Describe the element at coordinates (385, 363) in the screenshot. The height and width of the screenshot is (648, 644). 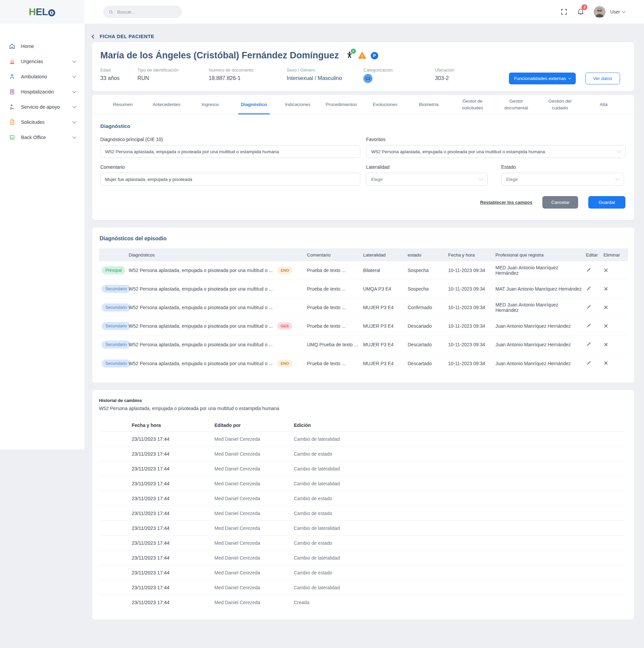
I see `laterality-cell: MUJER P3 E4` at that location.